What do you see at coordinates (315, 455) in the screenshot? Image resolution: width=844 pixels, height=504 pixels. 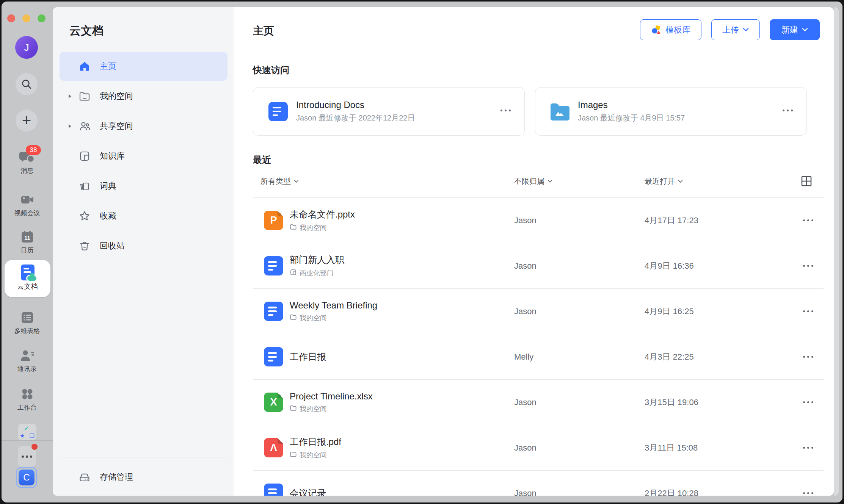 I see `row-location: 我的空间` at bounding box center [315, 455].